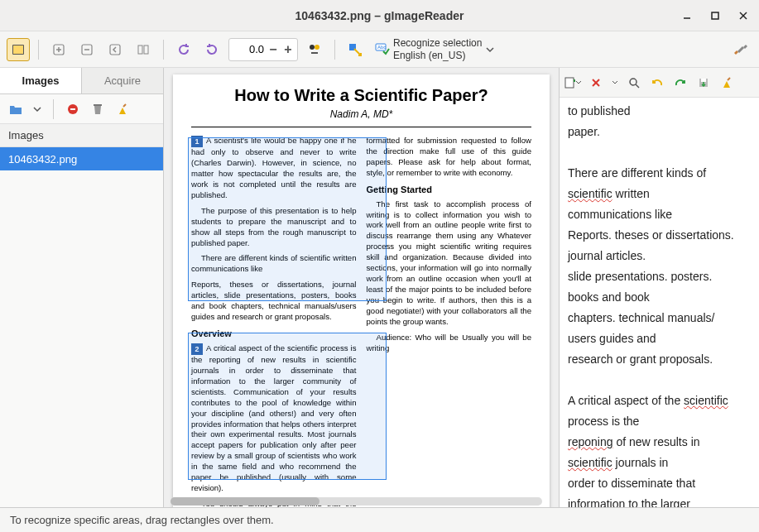  What do you see at coordinates (596, 83) in the screenshot?
I see `strip-linebreaks-button` at bounding box center [596, 83].